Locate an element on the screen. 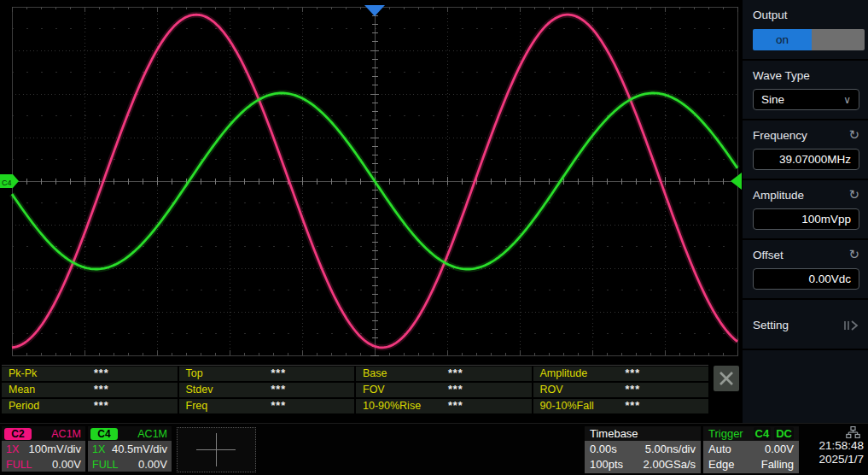 The height and width of the screenshot is (475, 868). timebase-row: 0.00s 5.00ns/div is located at coordinates (643, 449).